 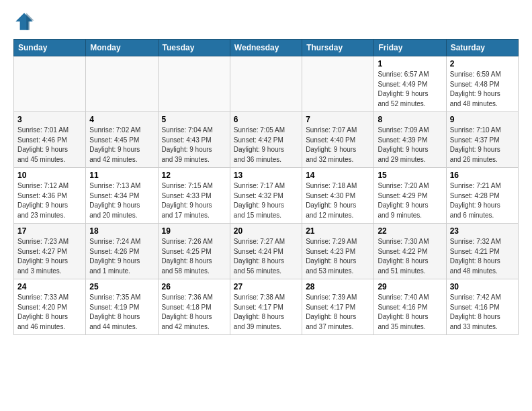 What do you see at coordinates (266, 120) in the screenshot?
I see `day-number: 6` at bounding box center [266, 120].